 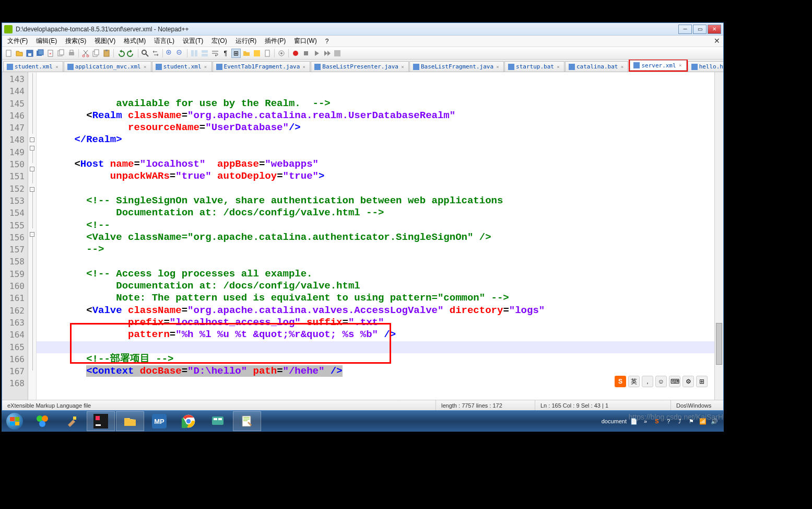 I want to click on record-icon, so click(x=296, y=53).